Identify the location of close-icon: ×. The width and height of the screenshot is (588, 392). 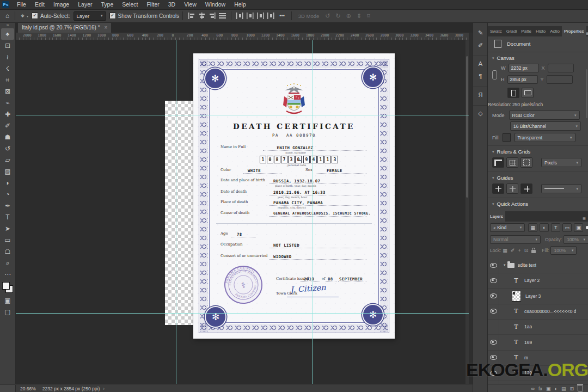
(106, 27).